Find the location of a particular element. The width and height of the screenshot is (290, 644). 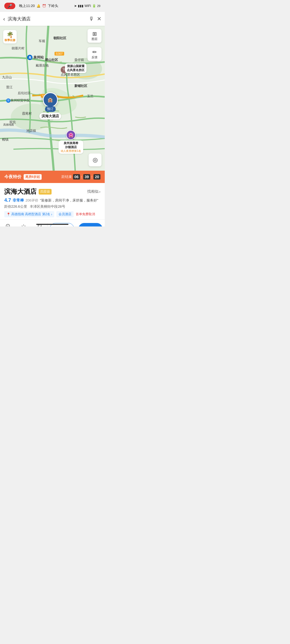

route-label: 路线 is located at coordinates (90, 226).